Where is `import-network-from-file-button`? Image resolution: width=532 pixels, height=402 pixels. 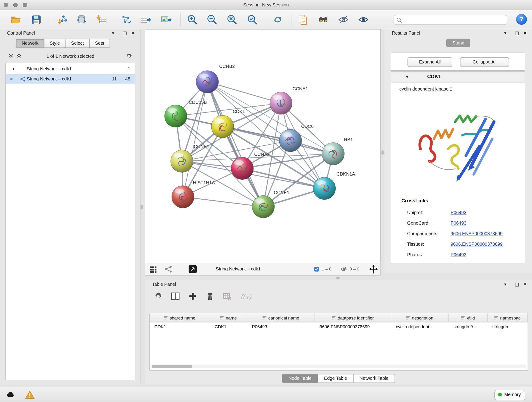
import-network-from-file-button is located at coordinates (62, 20).